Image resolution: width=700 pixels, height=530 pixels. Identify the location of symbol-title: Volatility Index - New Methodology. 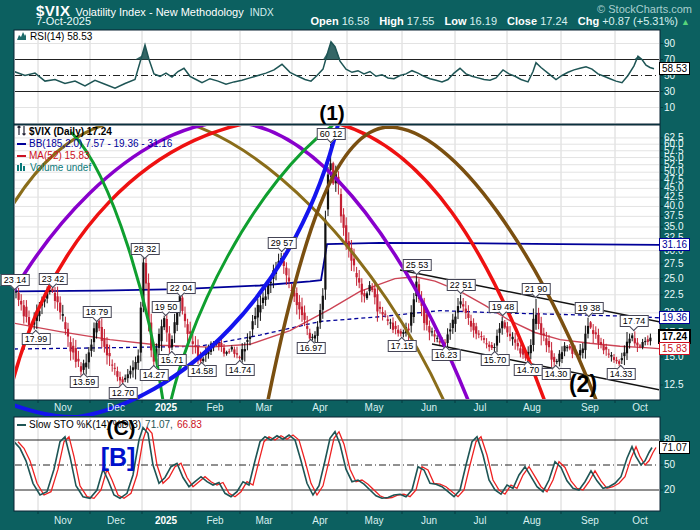
(160, 12).